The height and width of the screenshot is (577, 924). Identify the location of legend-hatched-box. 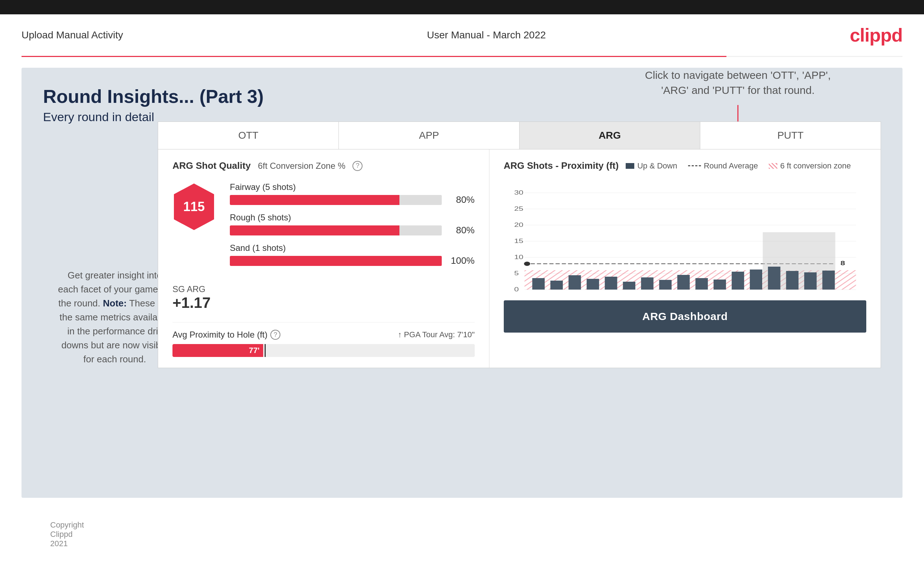
(773, 166).